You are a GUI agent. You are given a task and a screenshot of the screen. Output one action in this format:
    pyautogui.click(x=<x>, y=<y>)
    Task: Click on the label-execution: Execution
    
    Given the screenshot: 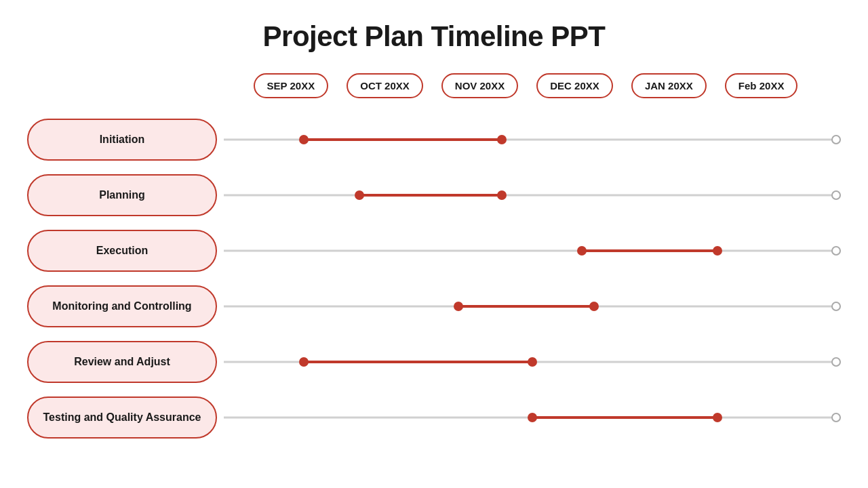 What is the action you would take?
    pyautogui.click(x=122, y=251)
    